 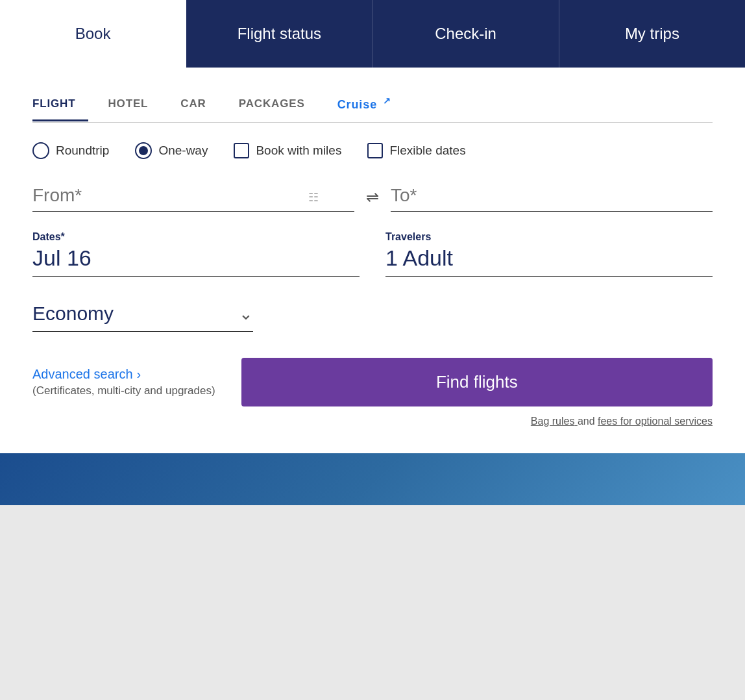 I want to click on swap-area: ⇌, so click(x=373, y=200).